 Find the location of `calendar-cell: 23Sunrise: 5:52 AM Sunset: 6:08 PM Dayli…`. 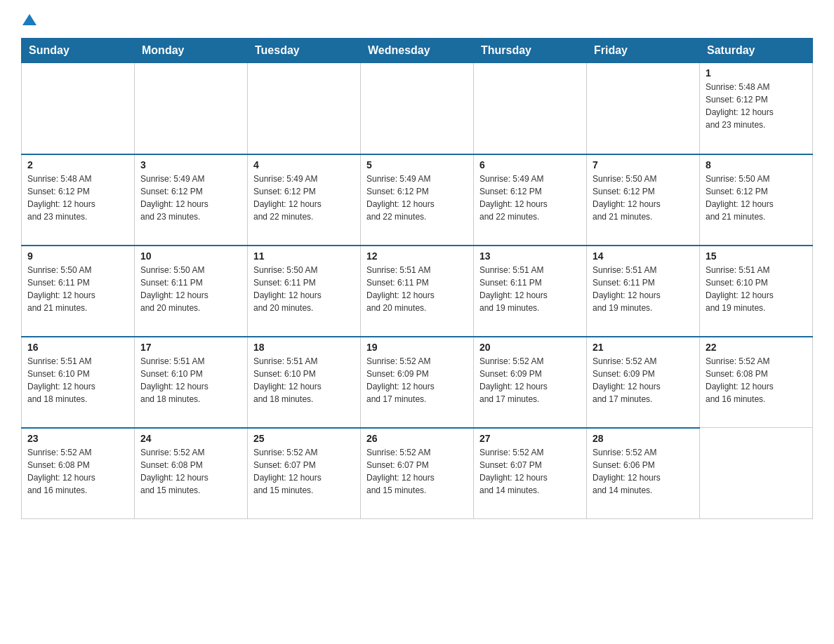

calendar-cell: 23Sunrise: 5:52 AM Sunset: 6:08 PM Dayli… is located at coordinates (79, 474).